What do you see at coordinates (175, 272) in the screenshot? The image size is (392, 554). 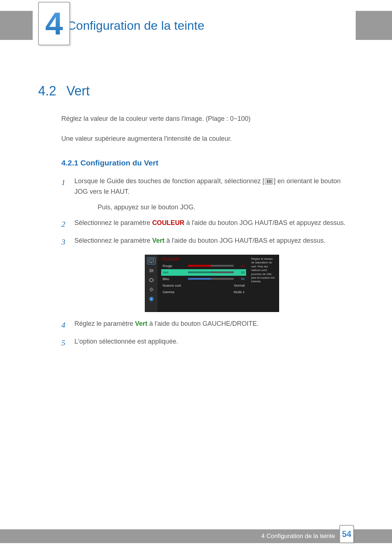 I see `osd-label: Vert` at bounding box center [175, 272].